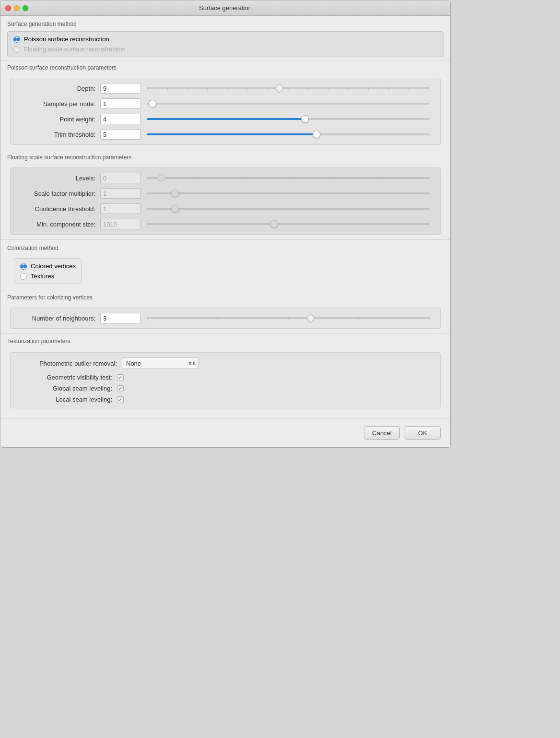  I want to click on surface-method-group: Poisson surface reconstruction Floating …, so click(225, 44).